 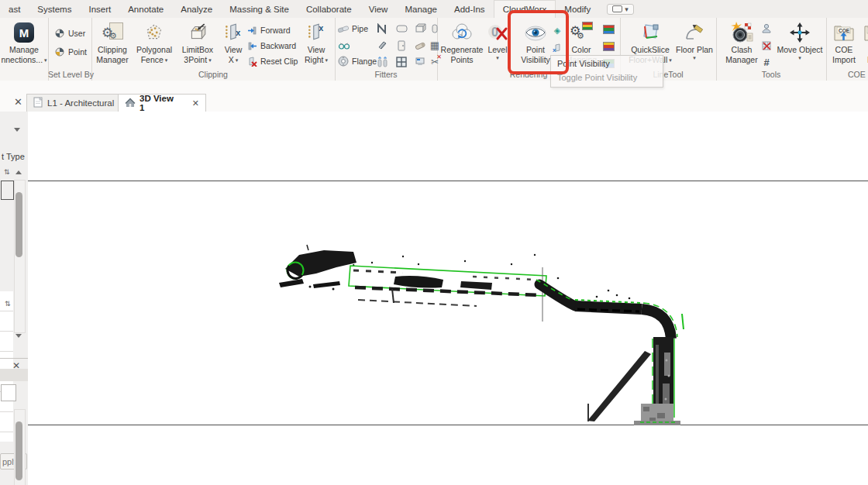 I want to click on edit-type-button: t Type, so click(x=13, y=157).